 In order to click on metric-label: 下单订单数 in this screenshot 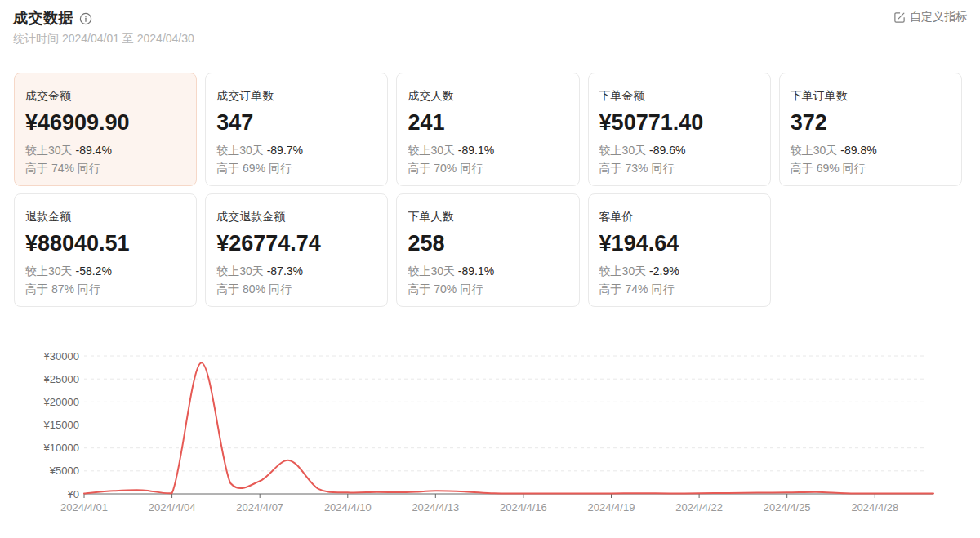, I will do `click(871, 96)`.